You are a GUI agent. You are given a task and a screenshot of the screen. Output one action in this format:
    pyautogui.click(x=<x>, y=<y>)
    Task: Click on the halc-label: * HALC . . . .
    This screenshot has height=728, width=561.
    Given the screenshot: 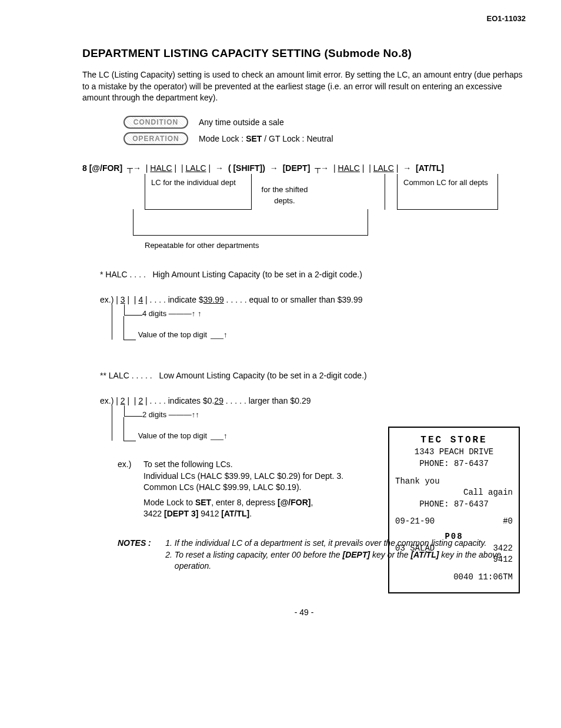 What is the action you would take?
    pyautogui.click(x=123, y=274)
    